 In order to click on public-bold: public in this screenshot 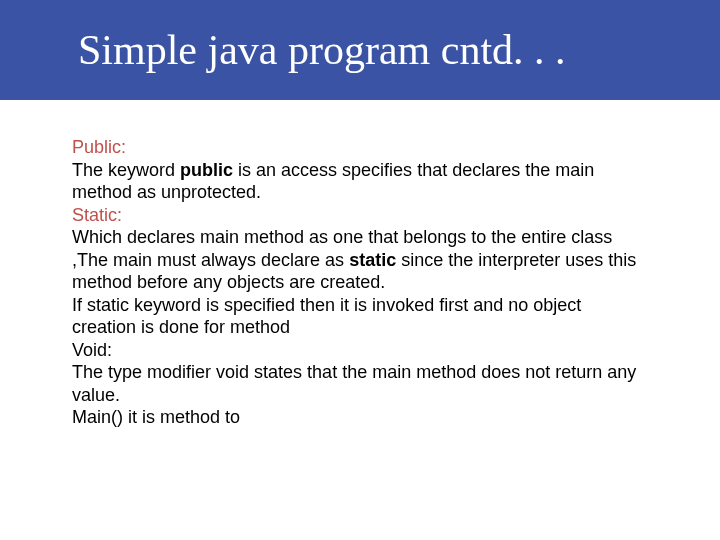, I will do `click(206, 170)`.